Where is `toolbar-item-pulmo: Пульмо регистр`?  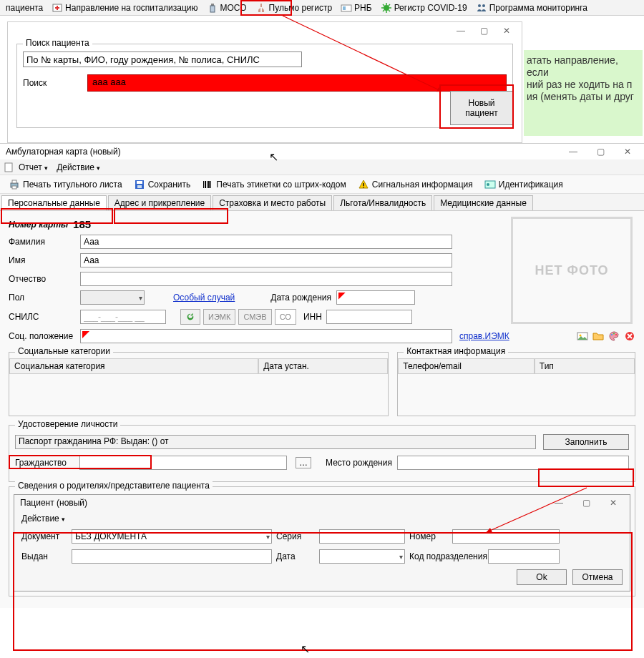
toolbar-item-pulmo: Пульмо регистр is located at coordinates (293, 8).